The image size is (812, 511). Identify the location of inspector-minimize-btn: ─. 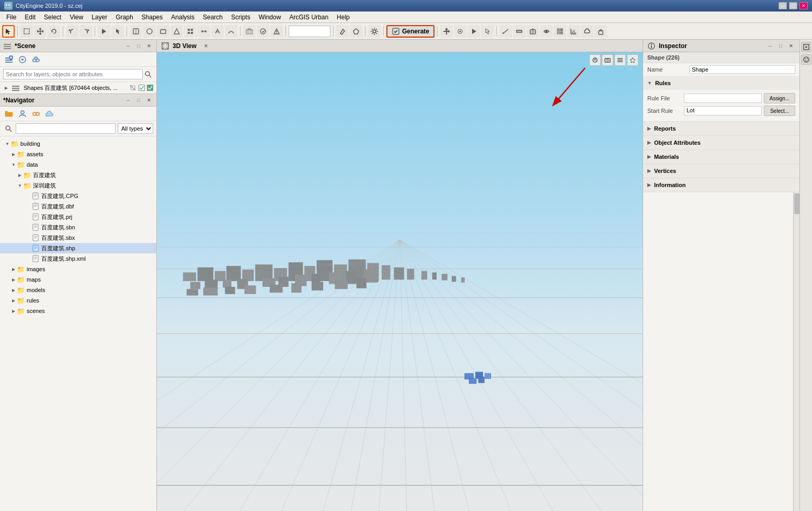
(770, 46).